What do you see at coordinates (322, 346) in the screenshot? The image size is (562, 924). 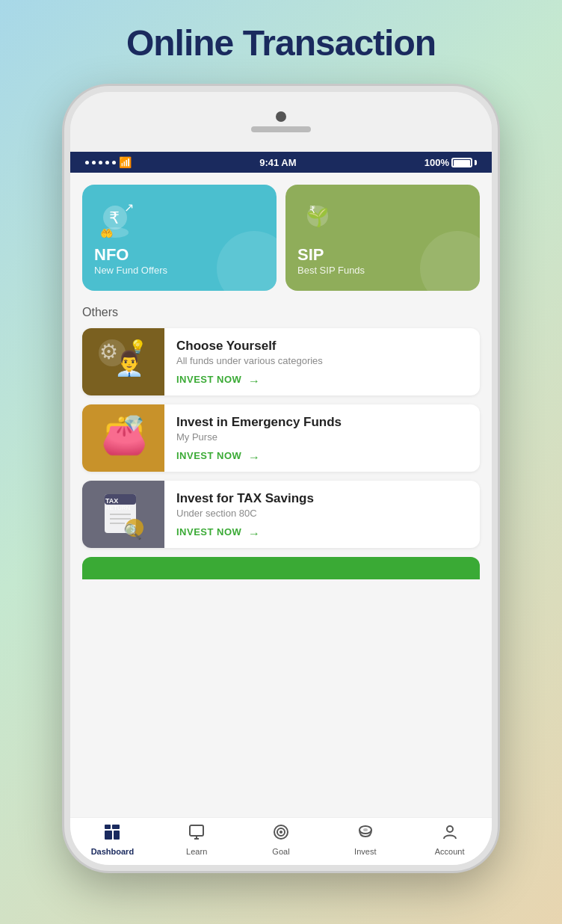 I see `choose-yourself-title: Choose Yourself` at bounding box center [322, 346].